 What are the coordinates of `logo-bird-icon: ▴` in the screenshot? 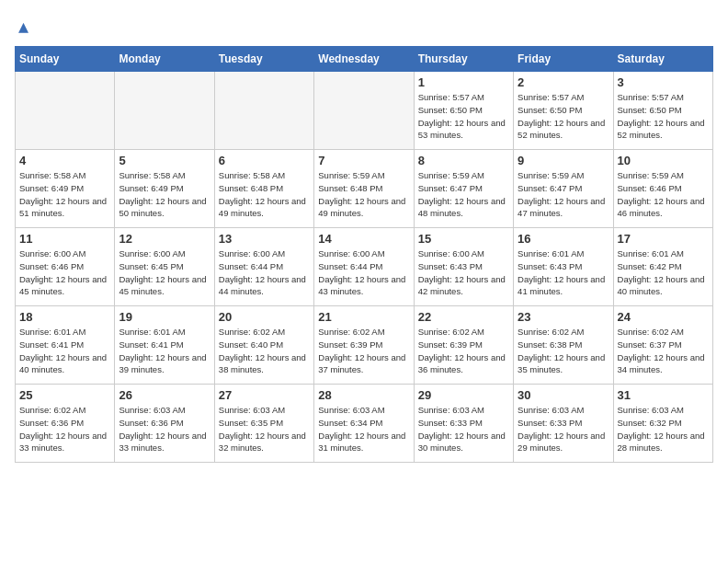 It's located at (24, 27).